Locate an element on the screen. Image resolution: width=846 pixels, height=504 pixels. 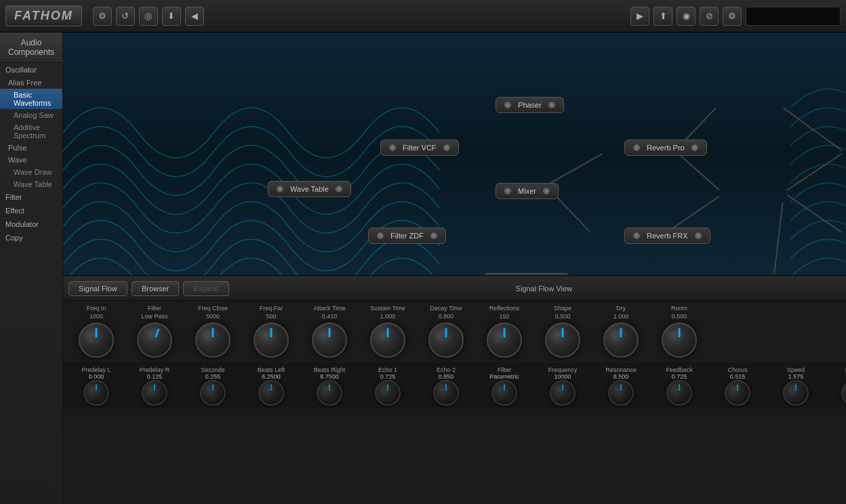
node-filter-vcf-port-left is located at coordinates (392, 148).